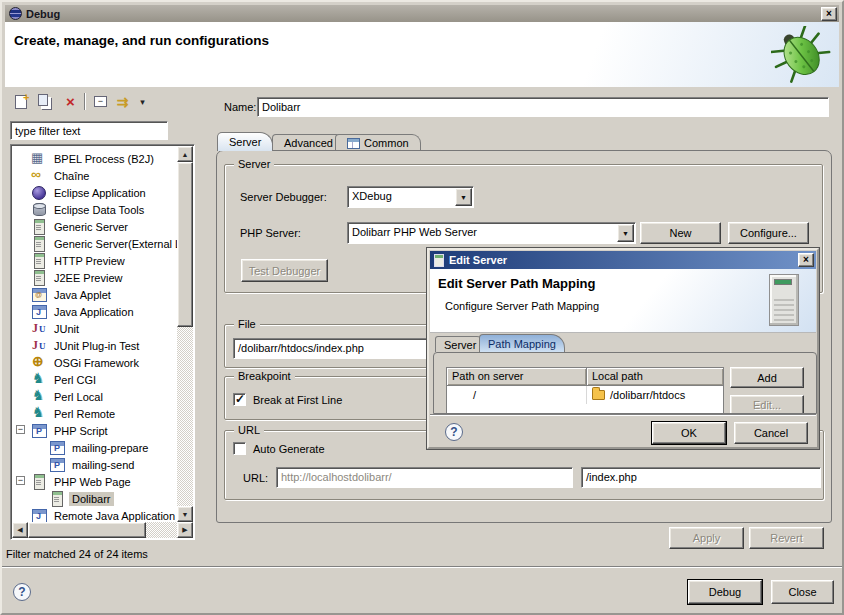 The image size is (844, 615). Describe the element at coordinates (94, 380) in the screenshot. I see `tree-item: Perl CGI` at that location.